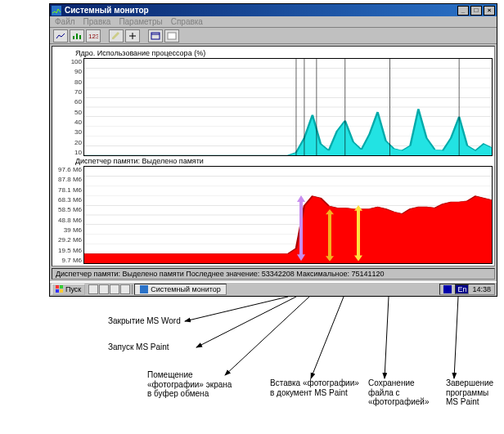  I want to click on callout-start-paint: Запуск MS Paint, so click(139, 347).